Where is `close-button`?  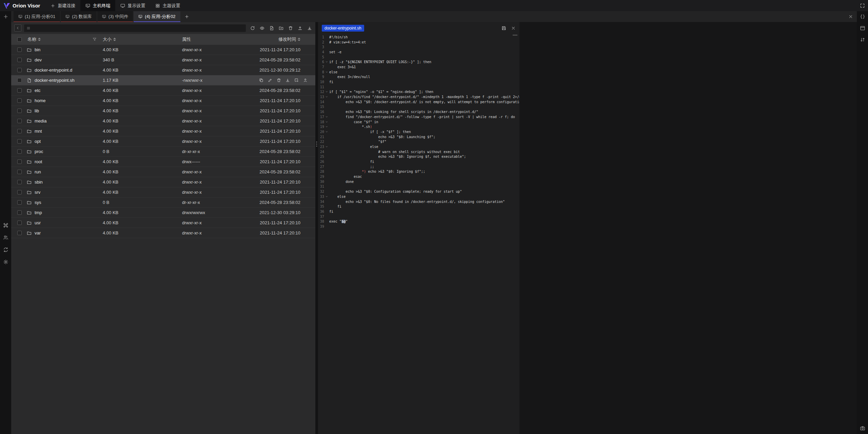 close-button is located at coordinates (513, 28).